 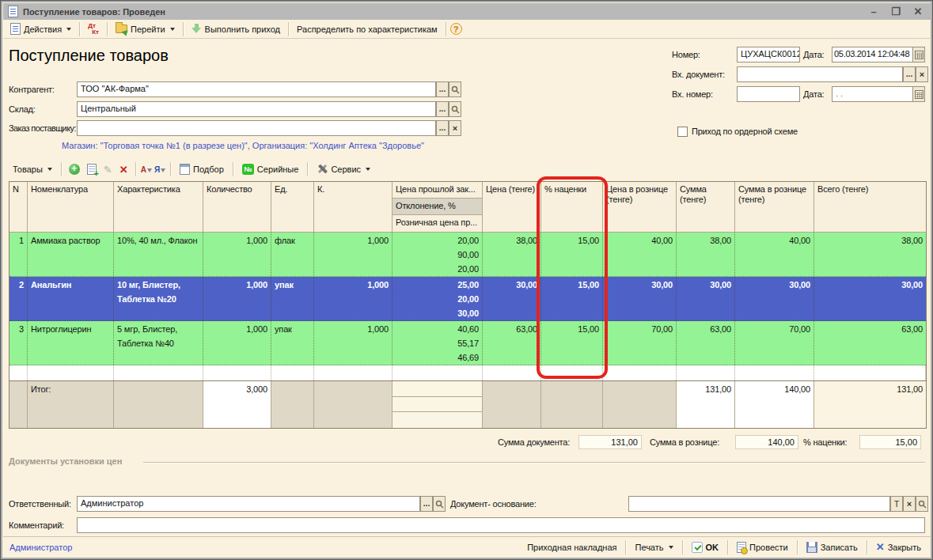 What do you see at coordinates (468, 207) in the screenshot?
I see `table-header-row: N Номенклатура Характеристика Количество…` at bounding box center [468, 207].